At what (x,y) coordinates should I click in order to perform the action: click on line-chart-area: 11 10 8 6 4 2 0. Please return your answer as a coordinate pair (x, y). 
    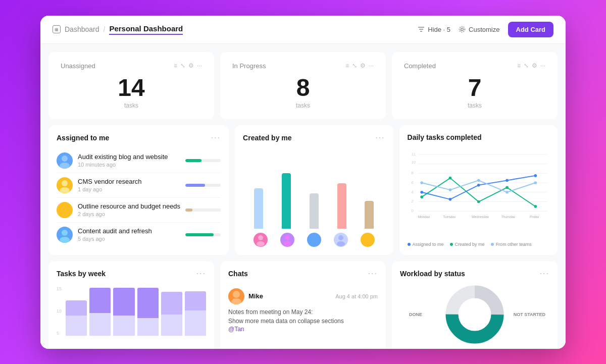
    Looking at the image, I should click on (479, 193).